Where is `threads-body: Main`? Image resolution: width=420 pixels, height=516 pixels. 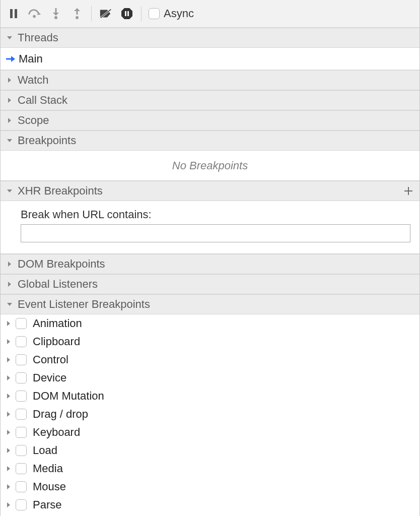 threads-body: Main is located at coordinates (210, 59).